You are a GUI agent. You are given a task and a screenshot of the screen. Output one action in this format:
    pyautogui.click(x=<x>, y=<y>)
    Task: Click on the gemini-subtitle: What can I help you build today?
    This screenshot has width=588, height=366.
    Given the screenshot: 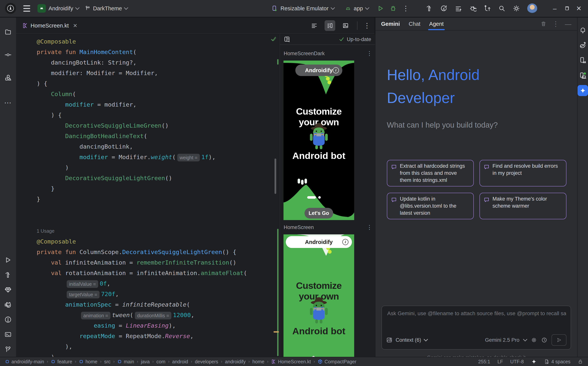 What is the action you would take?
    pyautogui.click(x=442, y=125)
    